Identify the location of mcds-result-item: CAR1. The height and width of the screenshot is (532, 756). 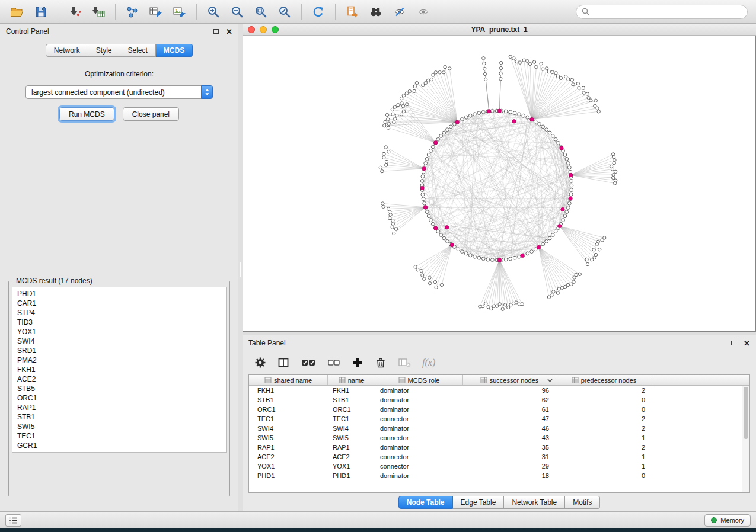
(119, 303).